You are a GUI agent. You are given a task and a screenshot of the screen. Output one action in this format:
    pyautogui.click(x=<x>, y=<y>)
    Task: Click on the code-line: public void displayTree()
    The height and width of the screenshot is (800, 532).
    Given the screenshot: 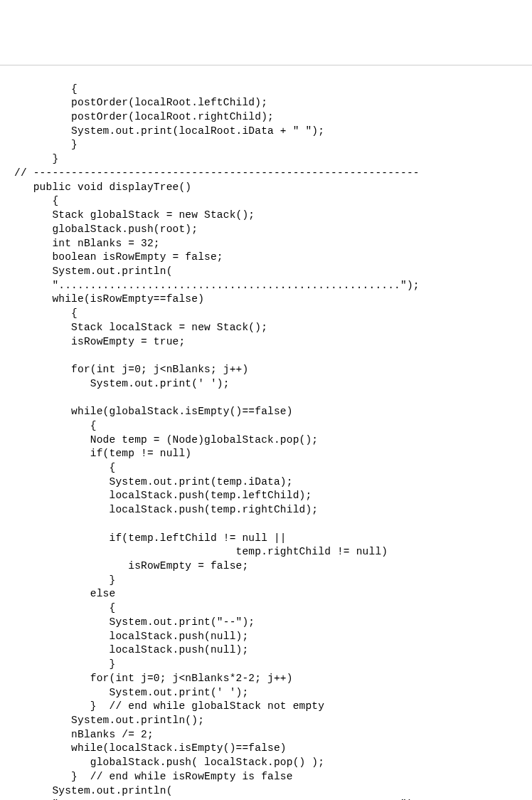 What is the action you would take?
    pyautogui.click(x=102, y=187)
    